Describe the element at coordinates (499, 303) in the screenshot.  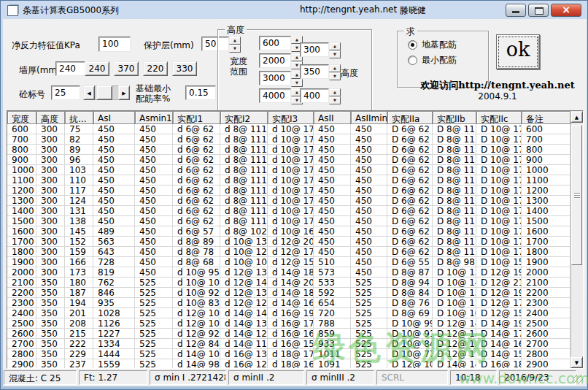
I see `table-cell: D 12@ 172` at that location.